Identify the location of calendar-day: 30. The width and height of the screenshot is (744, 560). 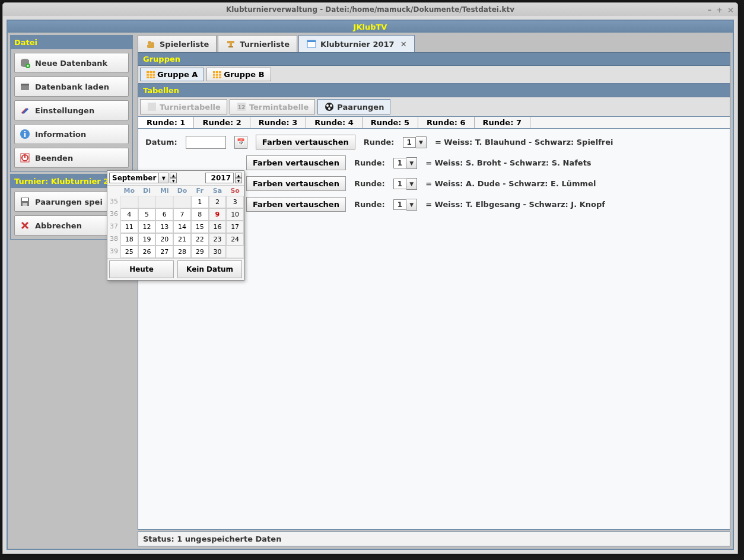
(218, 252).